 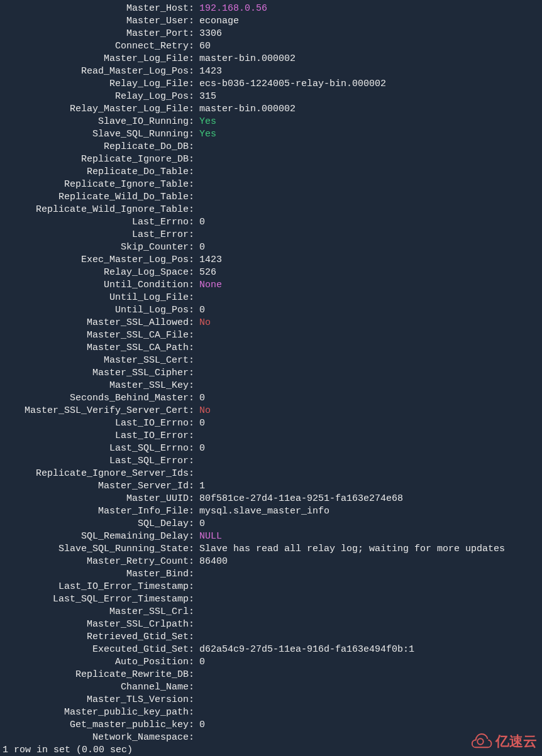 I want to click on status-key: Until_Log_Pos, so click(x=94, y=310).